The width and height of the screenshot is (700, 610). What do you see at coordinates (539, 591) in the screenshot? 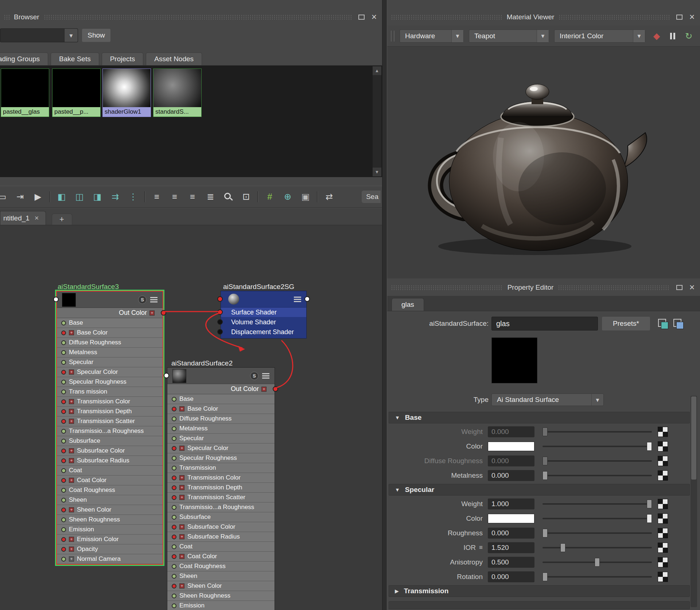
I see `section-header-transmission: ▶Transmission` at bounding box center [539, 591].